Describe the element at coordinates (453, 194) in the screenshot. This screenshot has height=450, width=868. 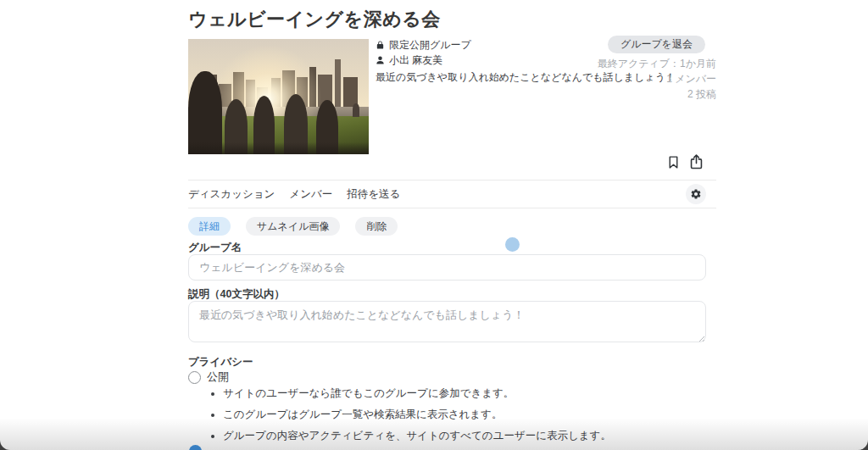
I see `group-tabbar: ディスカッション メンバー 招待を送る` at that location.